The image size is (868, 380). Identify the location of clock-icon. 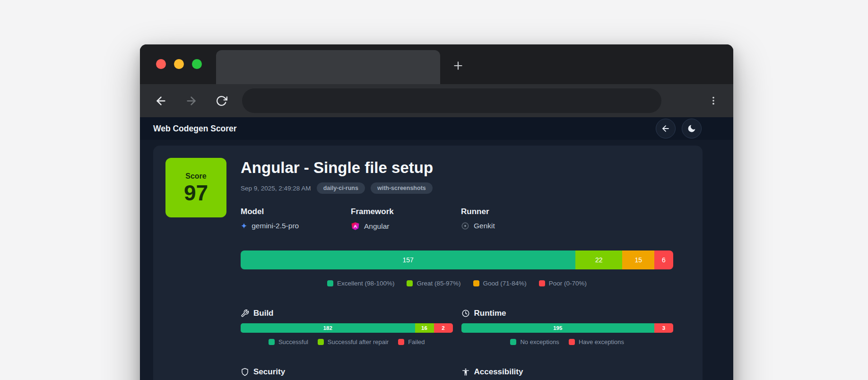
(466, 313).